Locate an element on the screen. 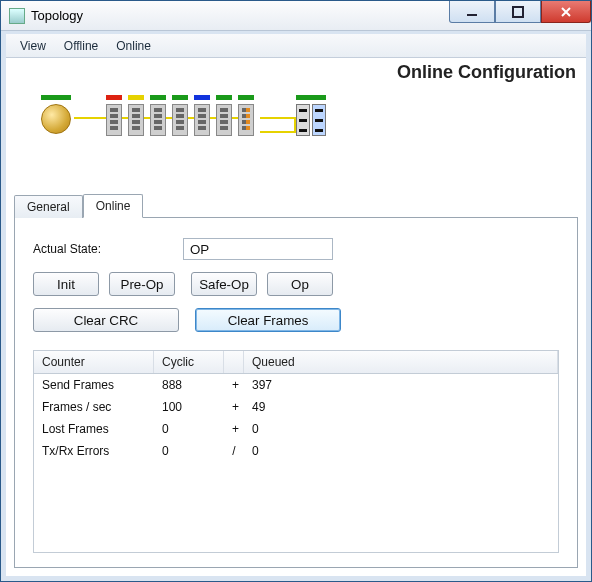 This screenshot has width=592, height=582. cell-counter: Lost Frames is located at coordinates (94, 429).